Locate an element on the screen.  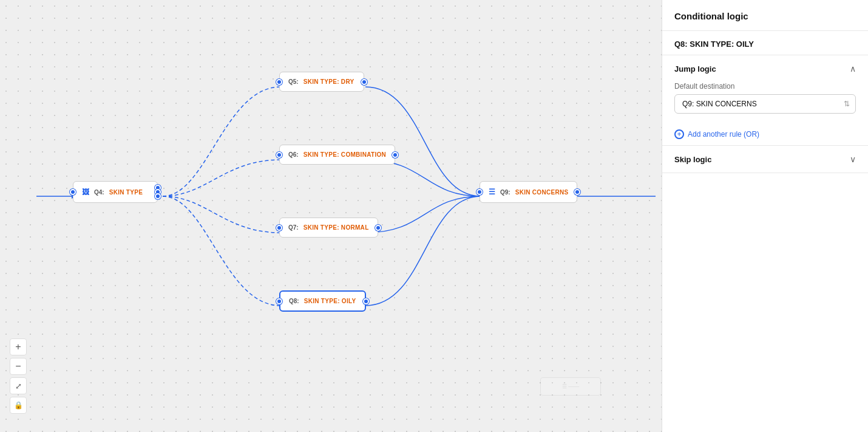
jump-logic-chevron: ∧ is located at coordinates (853, 69).